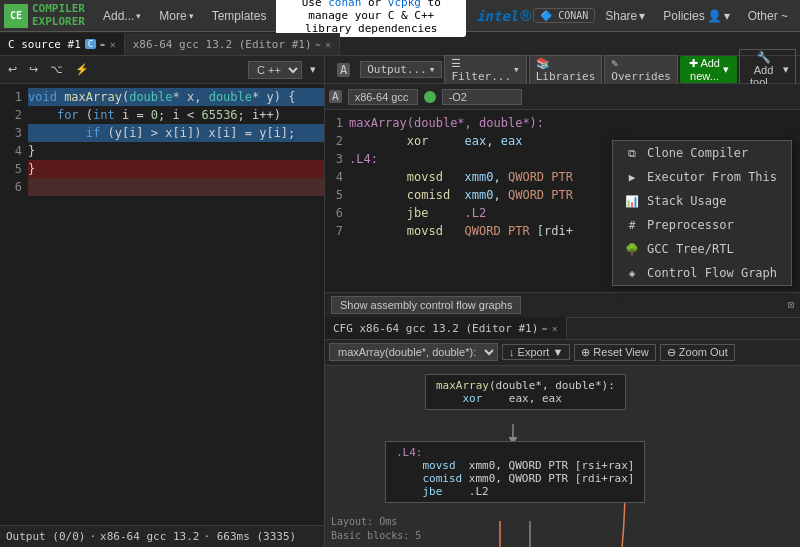 The height and width of the screenshot is (547, 800). I want to click on clone-icon: ⧉, so click(632, 153).